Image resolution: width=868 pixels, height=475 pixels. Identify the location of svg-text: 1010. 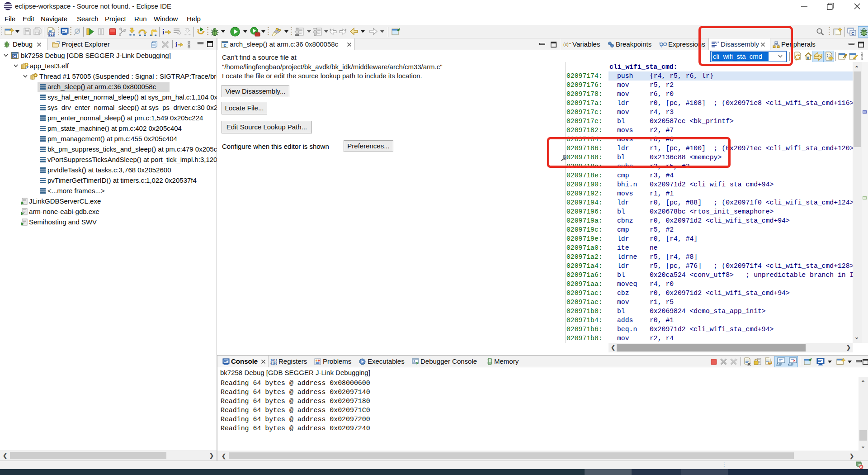
(274, 361).